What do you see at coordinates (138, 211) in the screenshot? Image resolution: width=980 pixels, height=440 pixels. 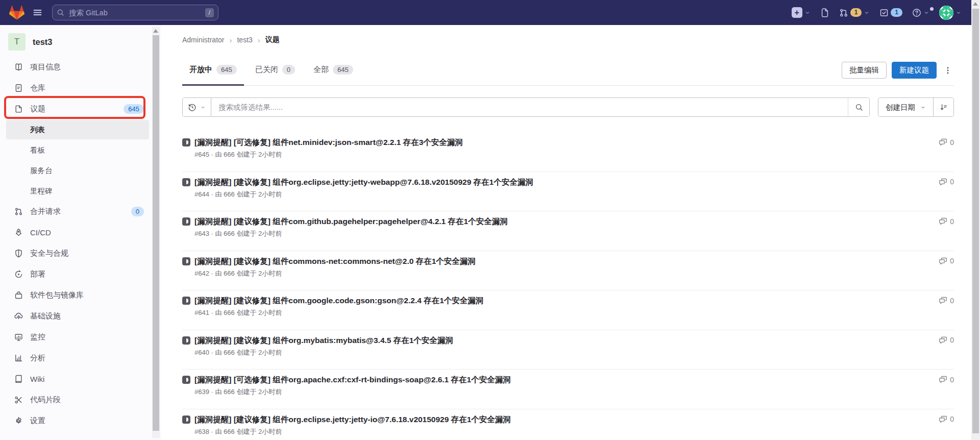 I see `count-badge: 0` at bounding box center [138, 211].